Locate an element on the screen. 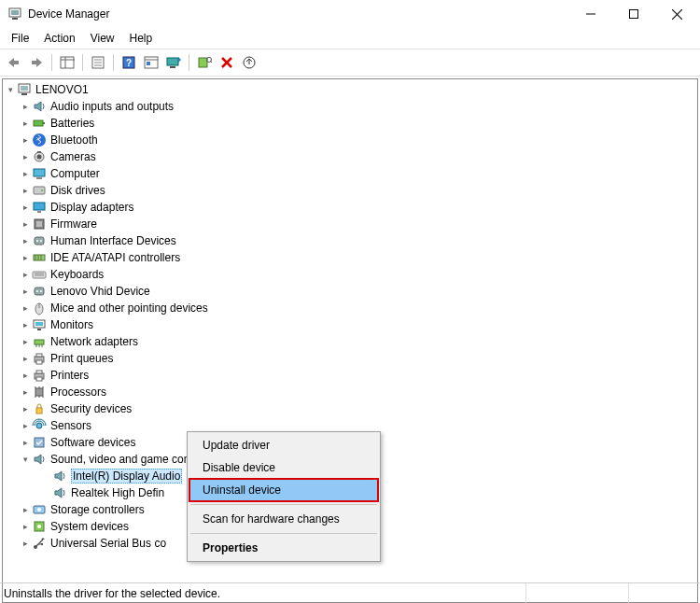 The height and width of the screenshot is (603, 700). ide-icon is located at coordinates (39, 258).